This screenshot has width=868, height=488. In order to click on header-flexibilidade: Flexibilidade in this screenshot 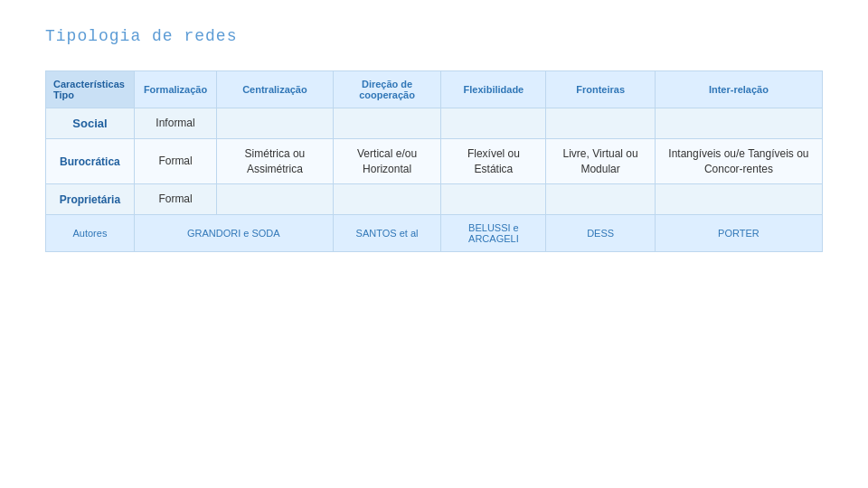, I will do `click(494, 90)`.